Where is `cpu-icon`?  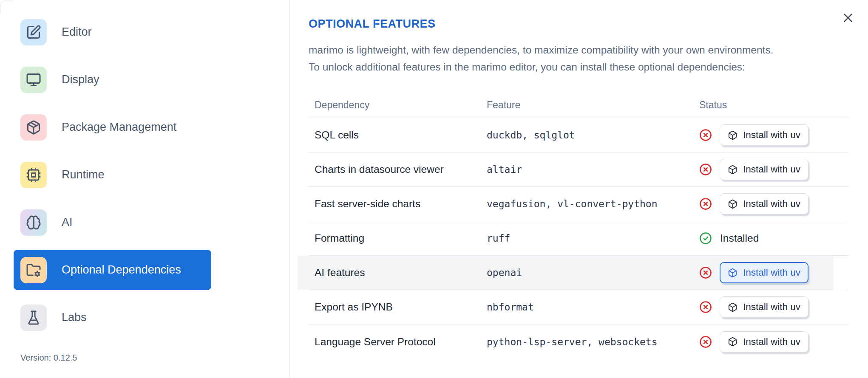
cpu-icon is located at coordinates (34, 175).